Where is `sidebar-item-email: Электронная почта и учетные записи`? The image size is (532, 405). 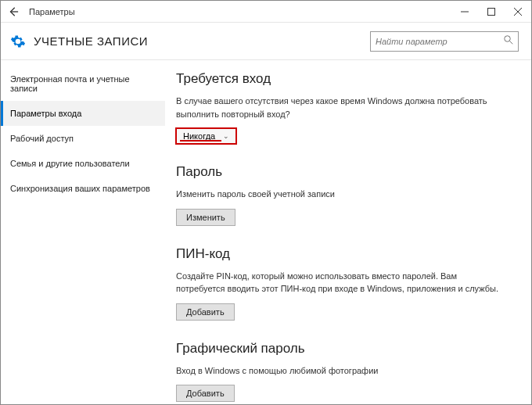 sidebar-item-email: Электронная почта и учетные записи is located at coordinates (83, 84).